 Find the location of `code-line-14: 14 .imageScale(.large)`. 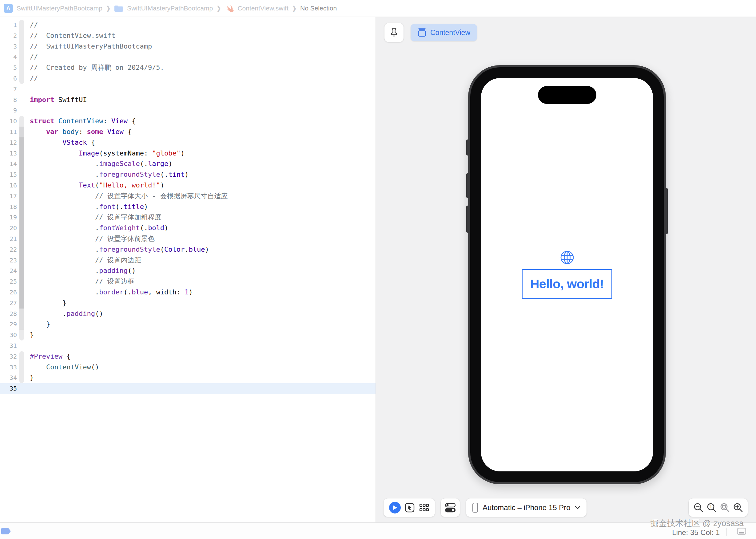

code-line-14: 14 .imageScale(.large) is located at coordinates (188, 164).